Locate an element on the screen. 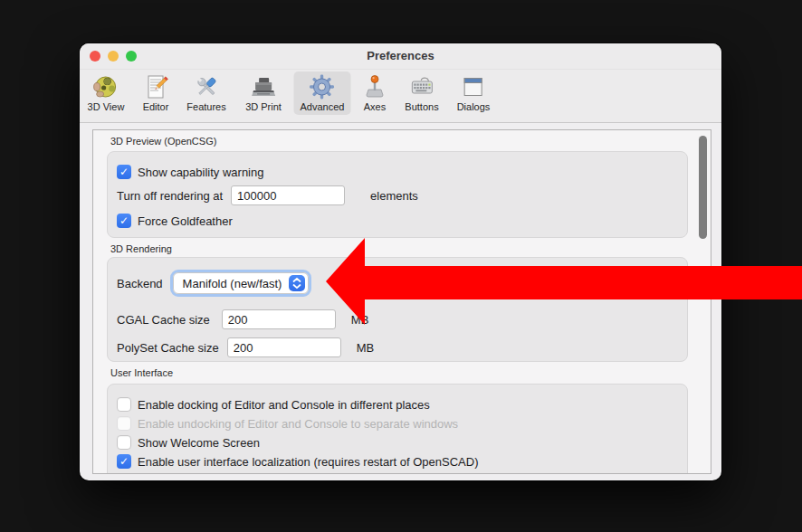 This screenshot has width=802, height=532. checkbox-row: Show Welcome Screen is located at coordinates (188, 442).